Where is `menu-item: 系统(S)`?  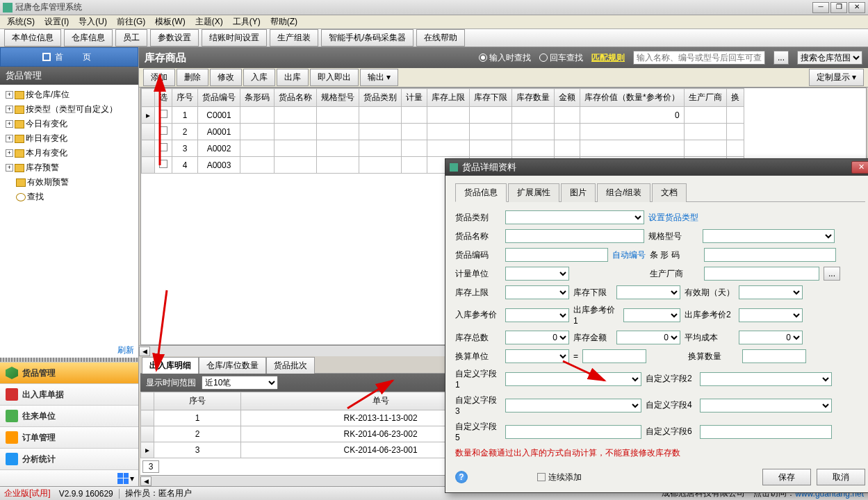
menu-item: 系统(S) is located at coordinates (21, 22).